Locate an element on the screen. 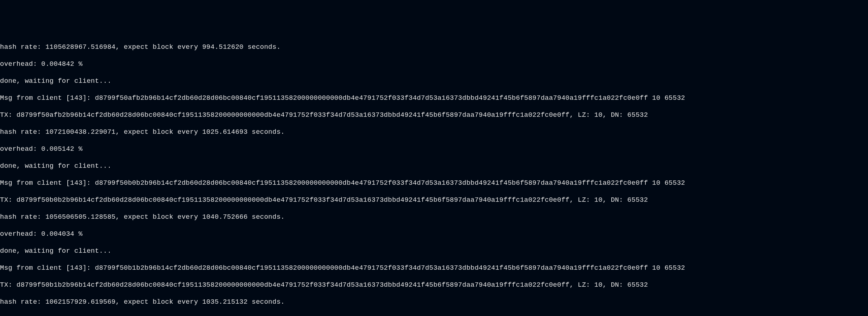 This screenshot has width=868, height=316. terminal-line: Msg from client [143]: d8799f50afb2b96b1… is located at coordinates (434, 98).